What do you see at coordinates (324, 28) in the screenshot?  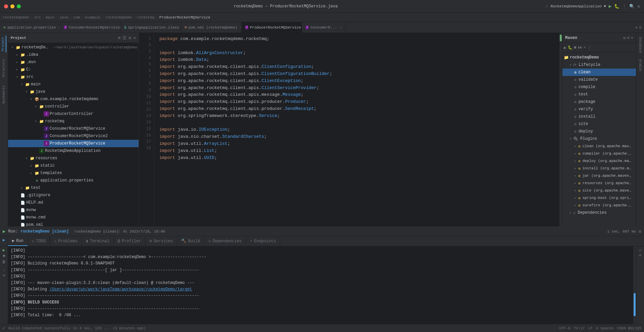 I see `tab-consumer-r: J ConsumerR... ✕` at bounding box center [324, 28].